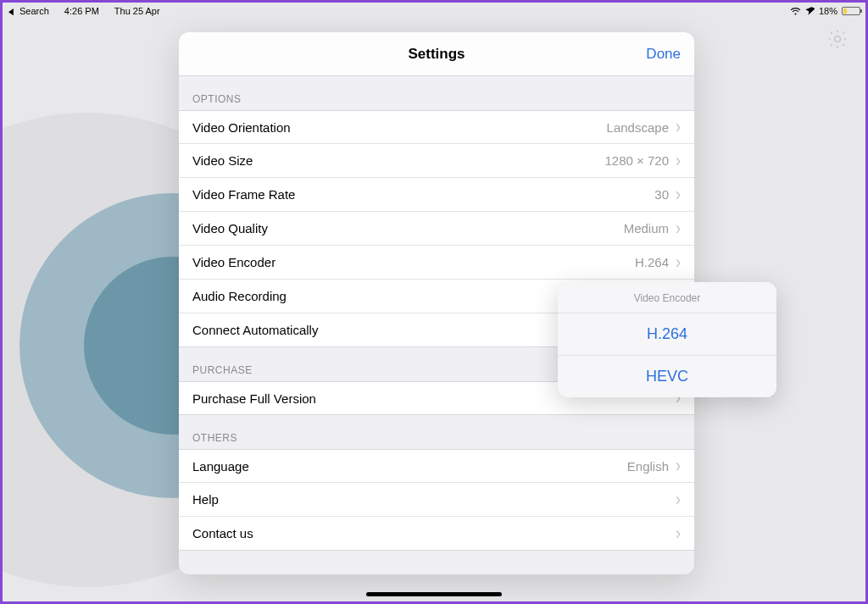 This screenshot has width=868, height=604. What do you see at coordinates (828, 11) in the screenshot?
I see `battery-percent: 18%` at bounding box center [828, 11].